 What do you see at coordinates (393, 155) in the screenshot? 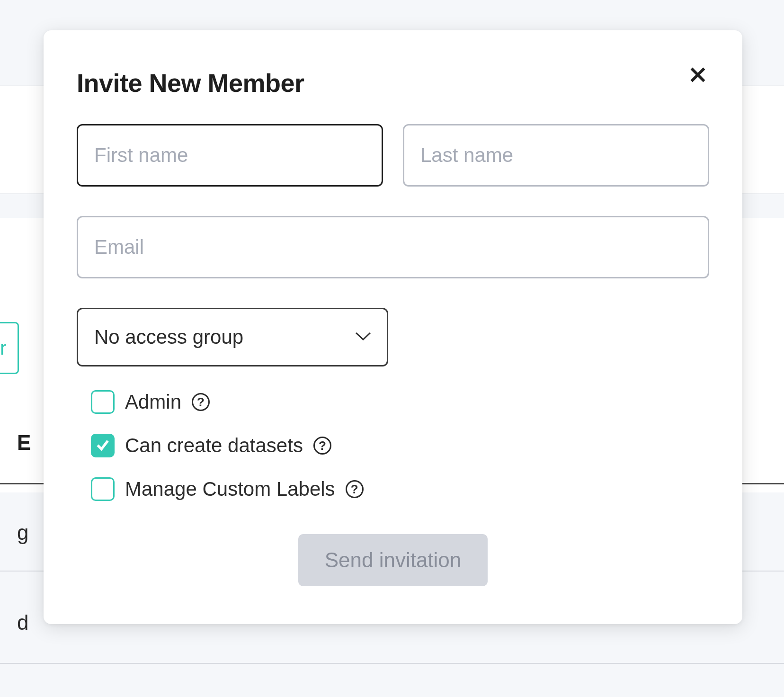
I see `name-row` at bounding box center [393, 155].